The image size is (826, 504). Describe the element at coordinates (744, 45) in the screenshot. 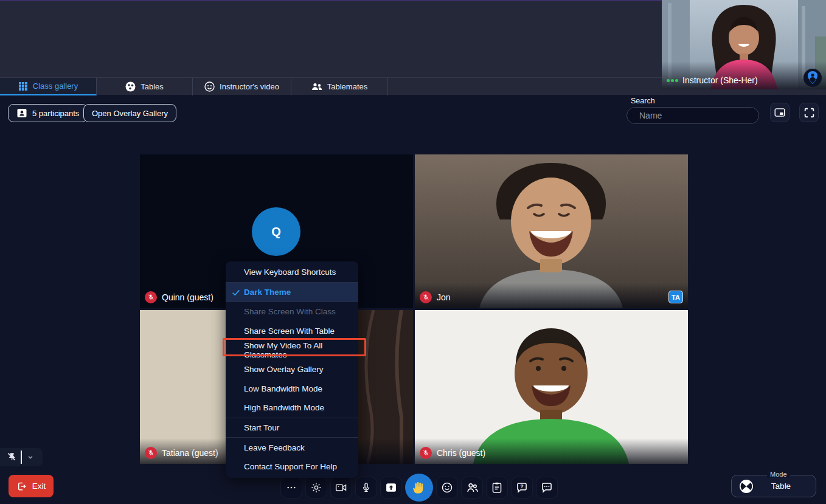

I see `instructor-video-tile: Instructor (She-Her)` at that location.